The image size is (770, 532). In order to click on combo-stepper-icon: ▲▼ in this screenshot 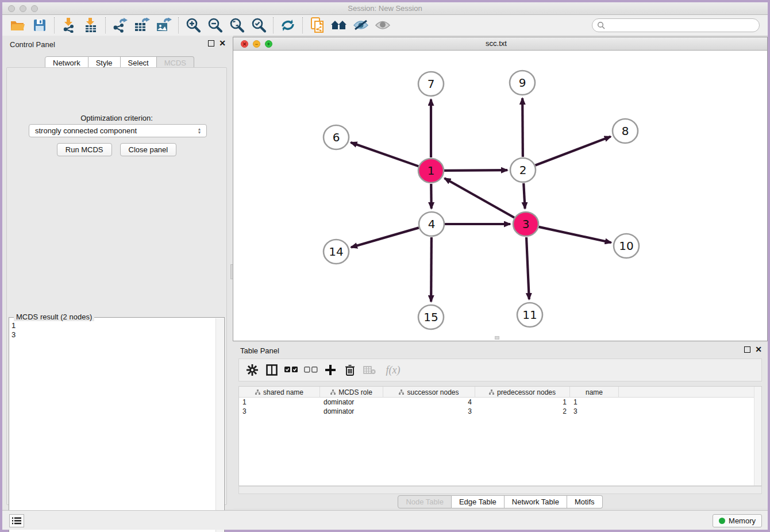, I will do `click(199, 131)`.